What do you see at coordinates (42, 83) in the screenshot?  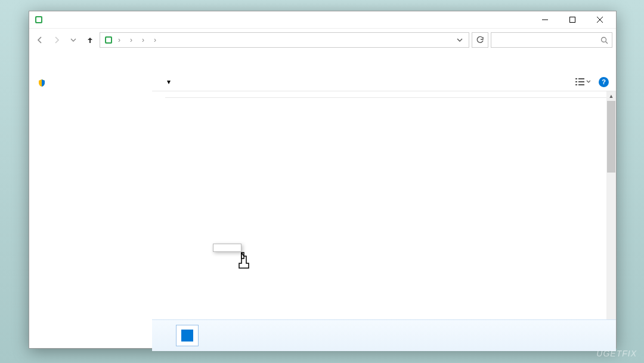 I see `shield-icon` at bounding box center [42, 83].